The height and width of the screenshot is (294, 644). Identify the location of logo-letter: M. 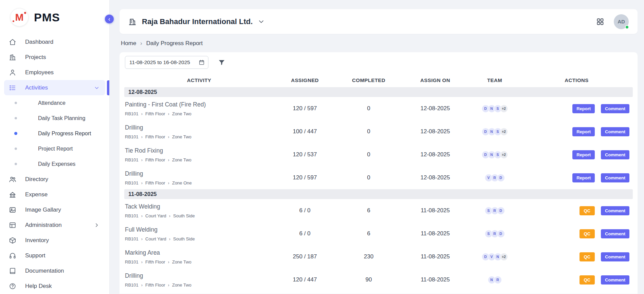
(20, 17).